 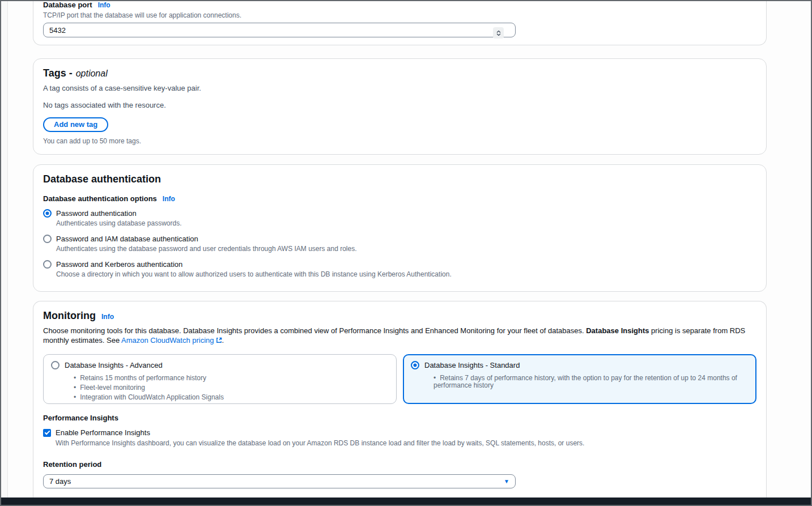 What do you see at coordinates (4, 253) in the screenshot?
I see `collapsed-side-panel` at bounding box center [4, 253].